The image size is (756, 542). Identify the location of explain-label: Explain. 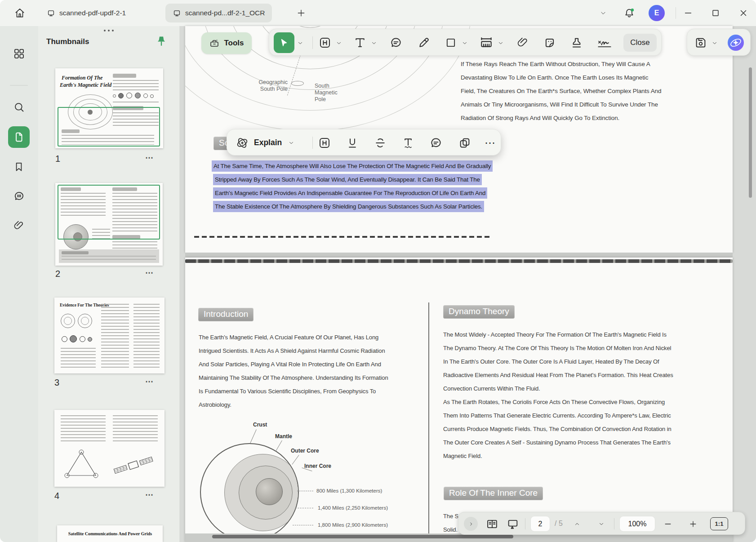
(268, 143).